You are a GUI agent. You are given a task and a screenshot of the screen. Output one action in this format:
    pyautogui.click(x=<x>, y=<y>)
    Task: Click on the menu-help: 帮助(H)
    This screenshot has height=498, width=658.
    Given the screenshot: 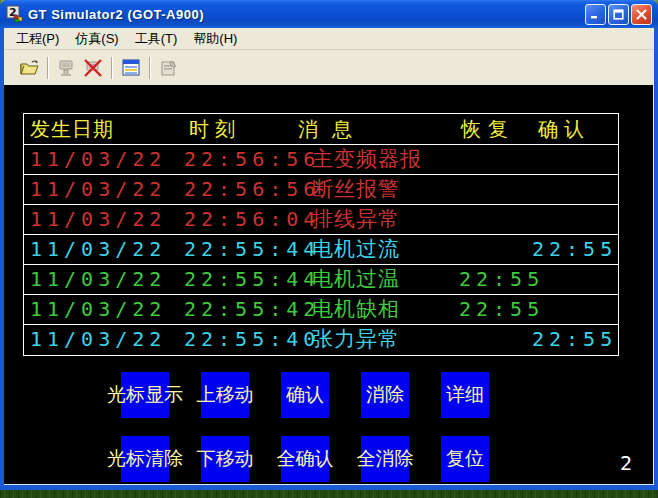 What is the action you would take?
    pyautogui.click(x=215, y=39)
    